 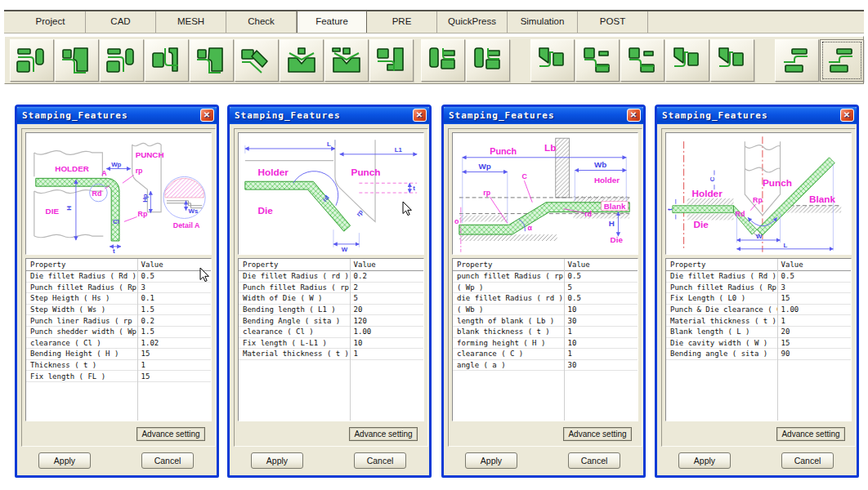 I want to click on table-row: Step Heigth ( Hs )0.1, so click(x=119, y=299).